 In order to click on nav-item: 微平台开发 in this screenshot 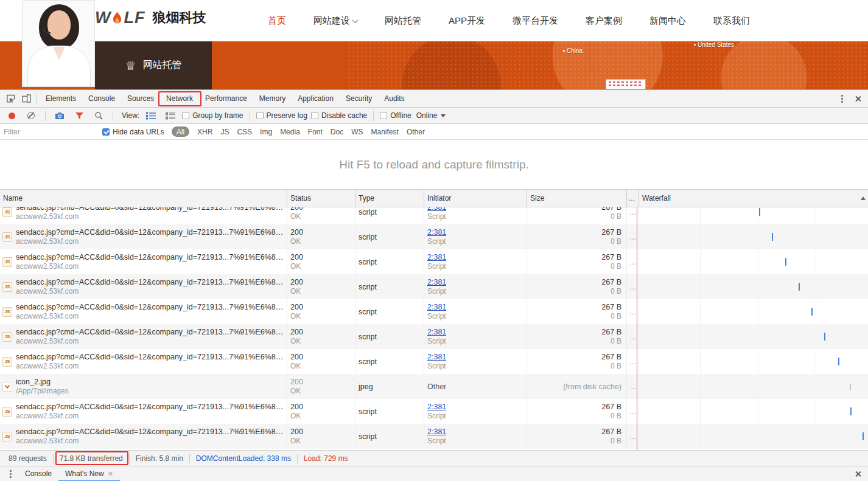, I will do `click(536, 21)`.